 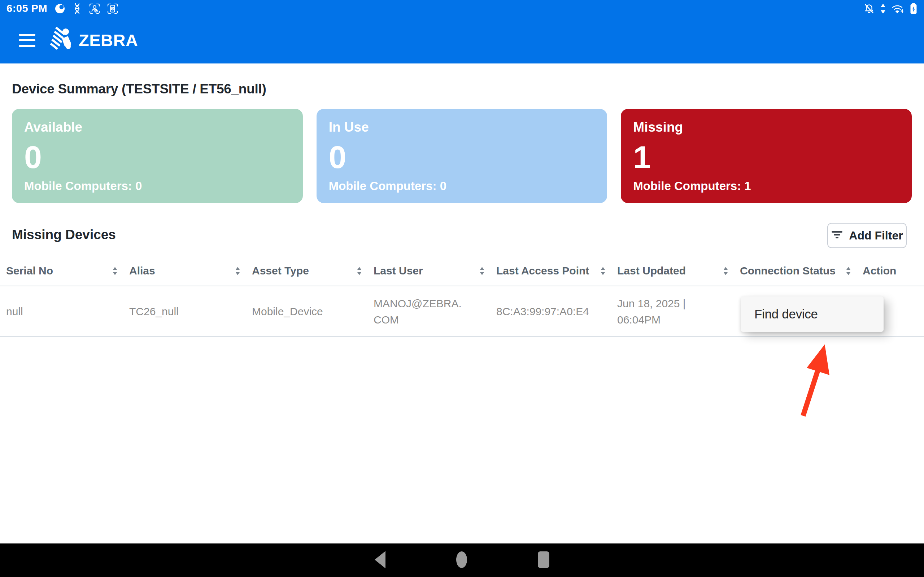 What do you see at coordinates (551, 271) in the screenshot?
I see `column-header-last-access-point: Last Access Point` at bounding box center [551, 271].